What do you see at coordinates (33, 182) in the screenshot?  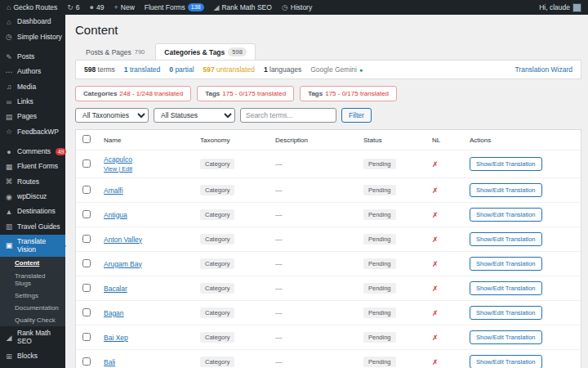 I see `sidebar-item: ⌘ Routes` at bounding box center [33, 182].